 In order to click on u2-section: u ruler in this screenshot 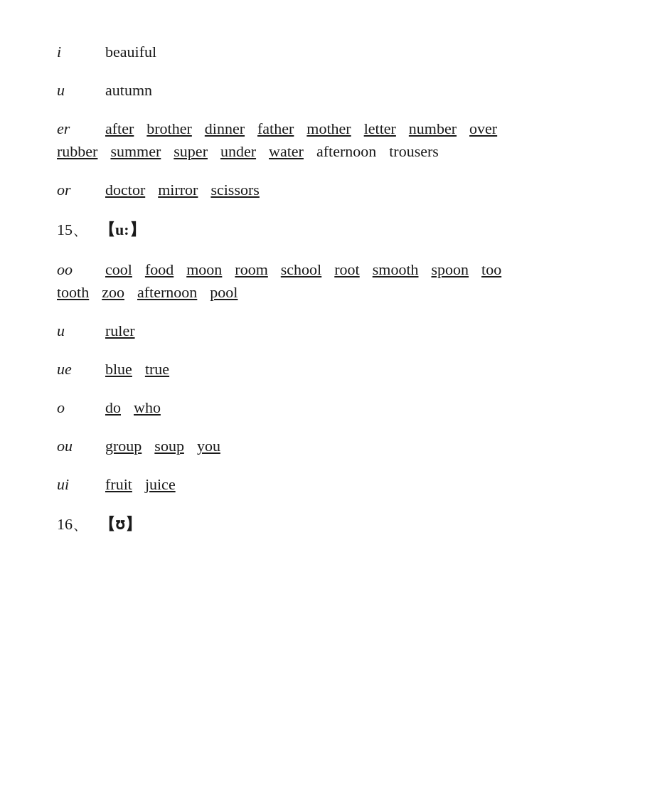, I will do `click(336, 331)`.